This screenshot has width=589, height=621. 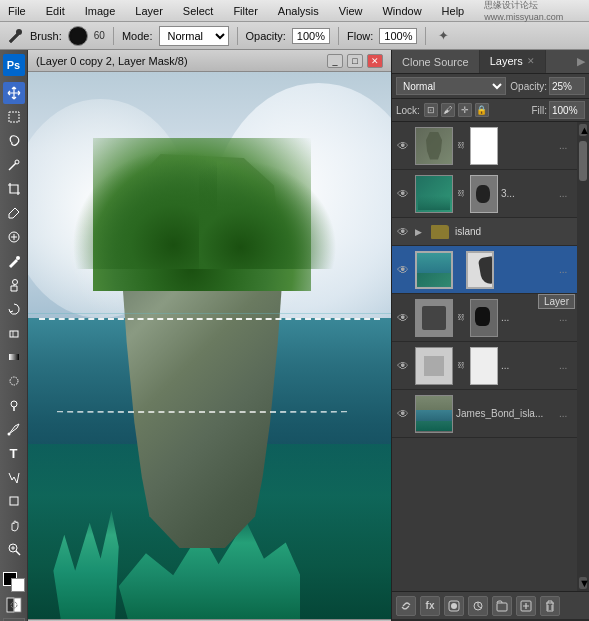 What do you see at coordinates (56, 11) in the screenshot?
I see `menu-edit: Edit` at bounding box center [56, 11].